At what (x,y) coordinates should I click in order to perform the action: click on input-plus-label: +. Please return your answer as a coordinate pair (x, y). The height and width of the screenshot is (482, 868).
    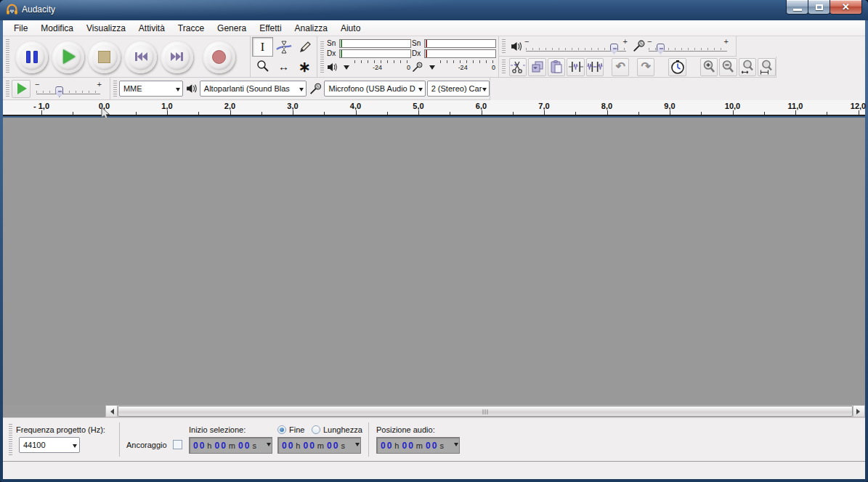
    Looking at the image, I should click on (726, 41).